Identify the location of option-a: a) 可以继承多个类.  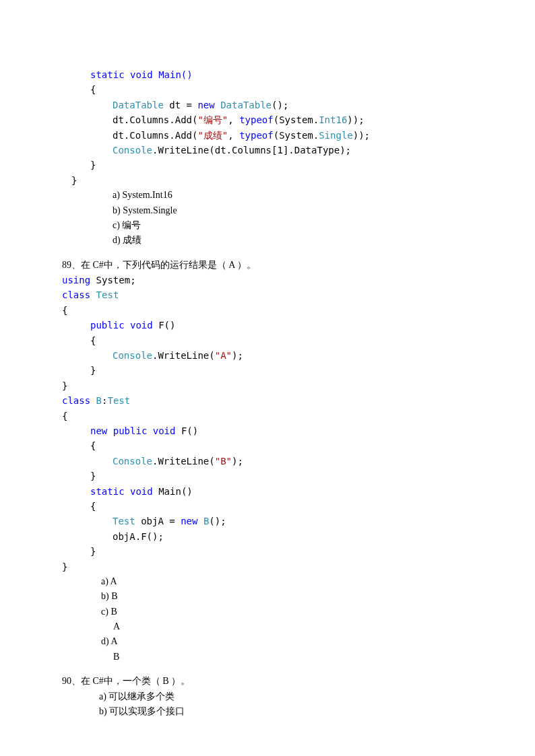
(268, 697).